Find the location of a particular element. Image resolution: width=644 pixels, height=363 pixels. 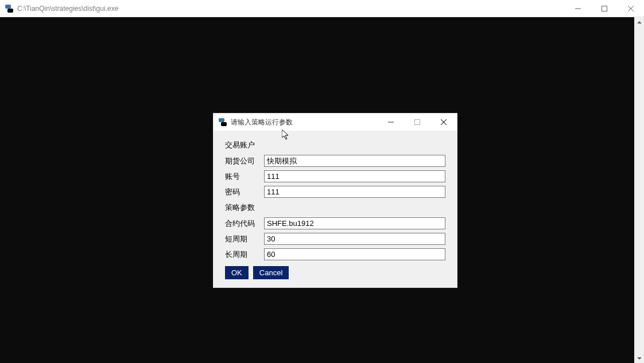

input-long-period is located at coordinates (355, 255).